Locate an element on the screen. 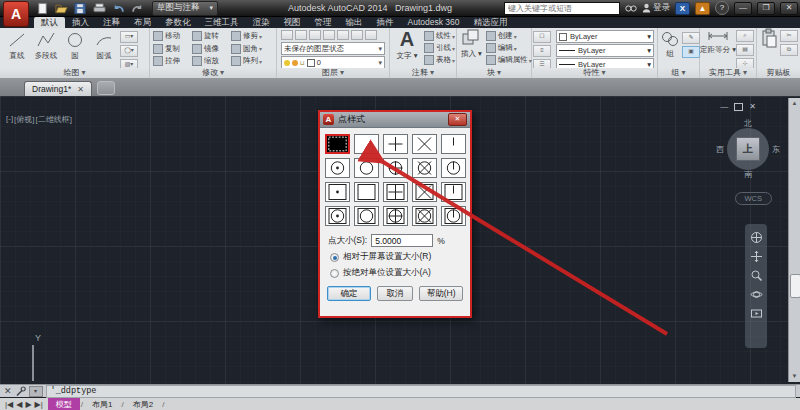  tab-精选应用: 精选应用 is located at coordinates (490, 22).